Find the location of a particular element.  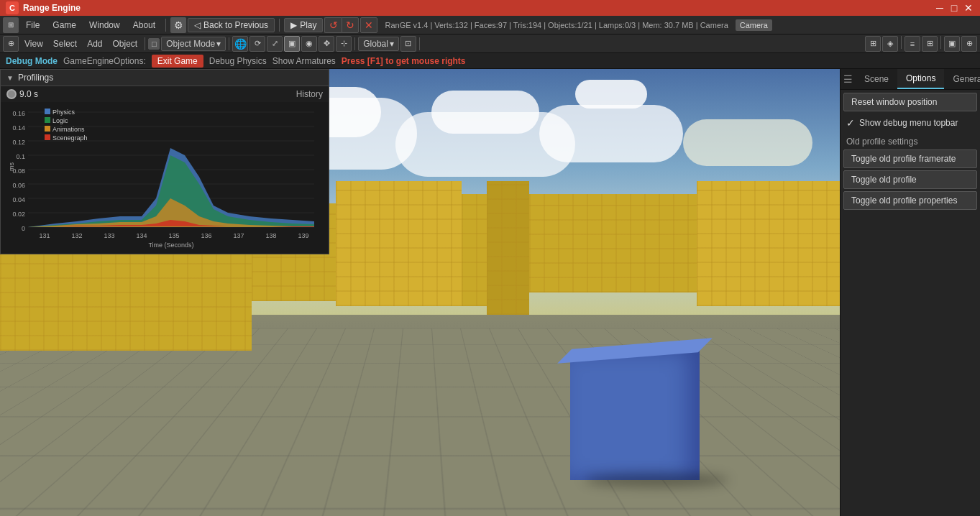

debug-bar: Debug Mode GameEngineOptions: Exit Game … is located at coordinates (490, 61).